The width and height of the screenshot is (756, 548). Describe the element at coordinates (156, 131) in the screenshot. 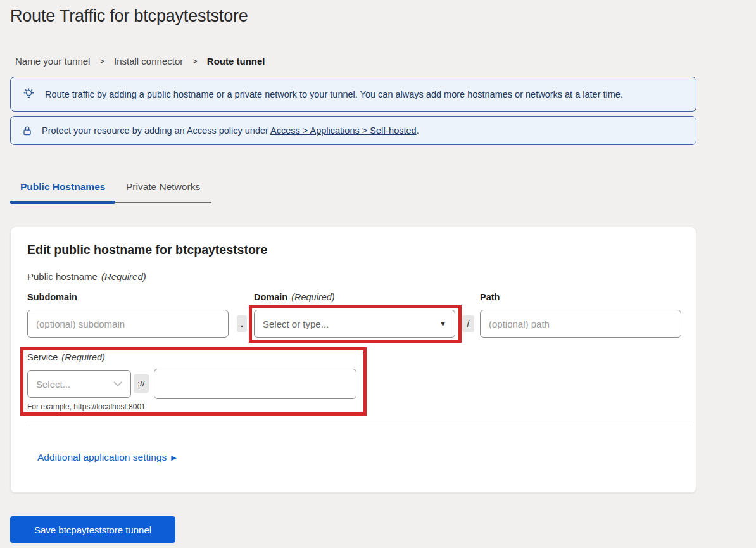

I see `banner-text-before: Protect your resource by adding an Acces…` at that location.